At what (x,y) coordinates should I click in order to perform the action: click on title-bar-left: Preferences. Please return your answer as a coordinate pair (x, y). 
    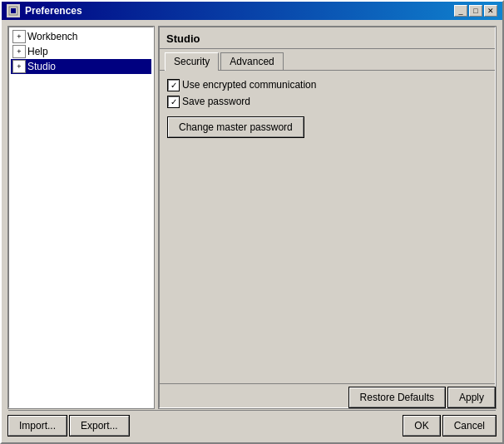
    Looking at the image, I should click on (45, 11).